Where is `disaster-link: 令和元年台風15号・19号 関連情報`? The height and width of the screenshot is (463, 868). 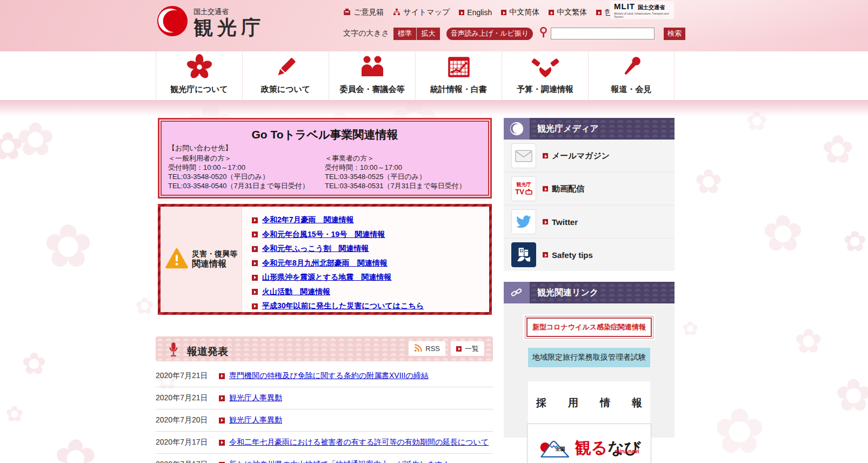
disaster-link: 令和元年台風15号・19号 関連情報 is located at coordinates (371, 235).